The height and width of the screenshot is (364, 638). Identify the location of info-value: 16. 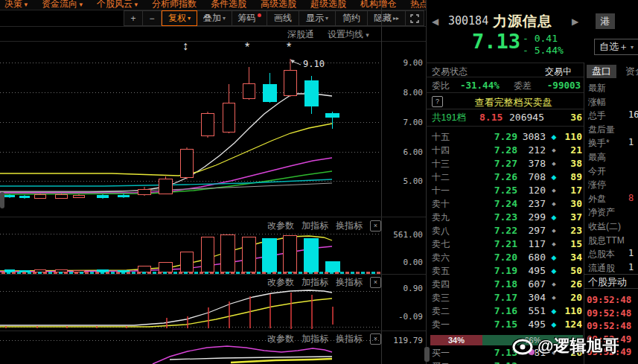
(633, 115).